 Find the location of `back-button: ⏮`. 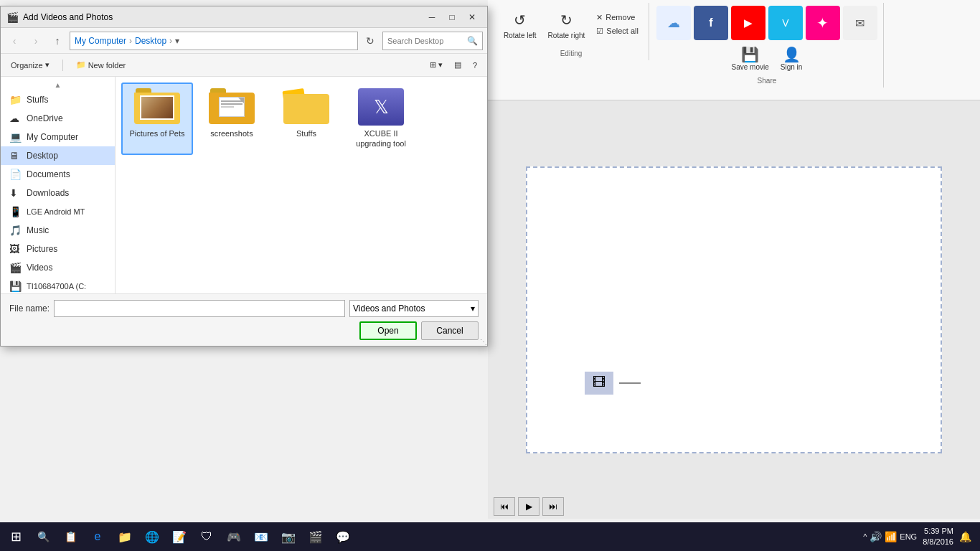

back-button: ⏮ is located at coordinates (504, 507).